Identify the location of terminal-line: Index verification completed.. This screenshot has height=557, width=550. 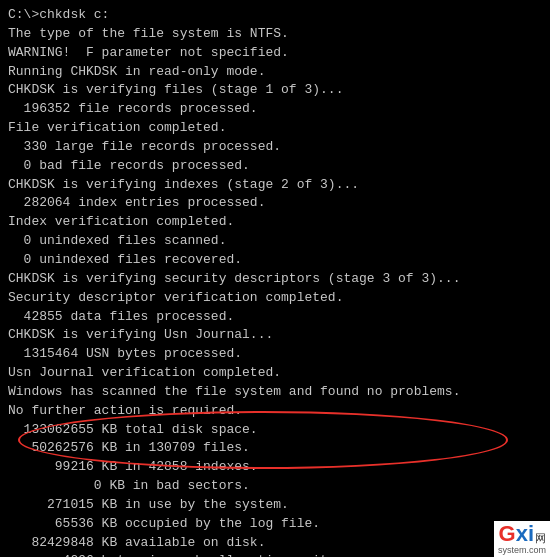
(275, 222).